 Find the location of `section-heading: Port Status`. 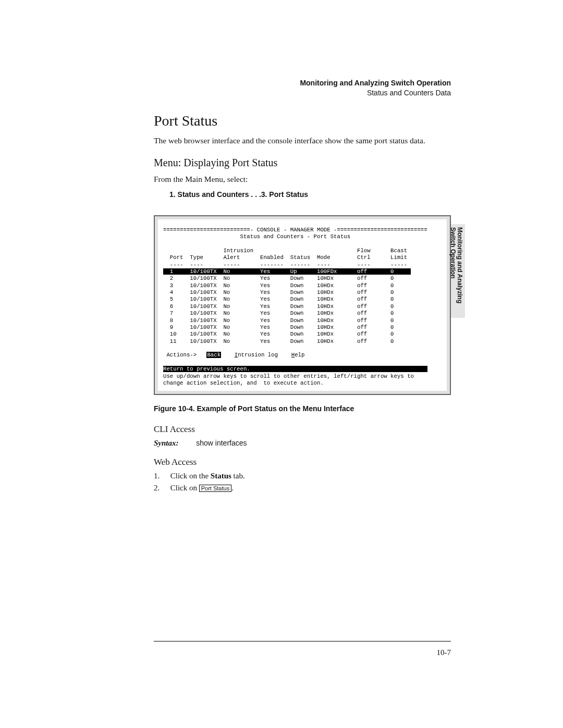

section-heading: Port Status is located at coordinates (302, 121).